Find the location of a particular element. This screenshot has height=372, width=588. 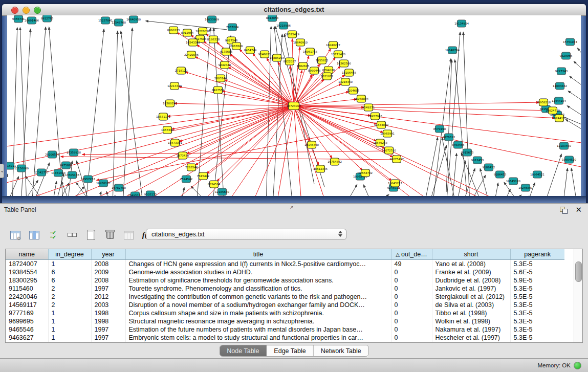

graph-node: 18106448 is located at coordinates (349, 73).